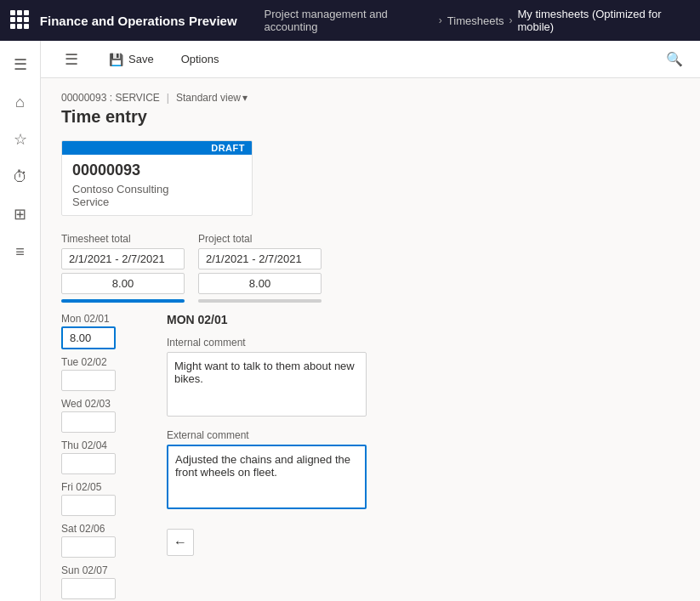  Describe the element at coordinates (260, 301) in the screenshot. I see `project-progress-bar` at that location.